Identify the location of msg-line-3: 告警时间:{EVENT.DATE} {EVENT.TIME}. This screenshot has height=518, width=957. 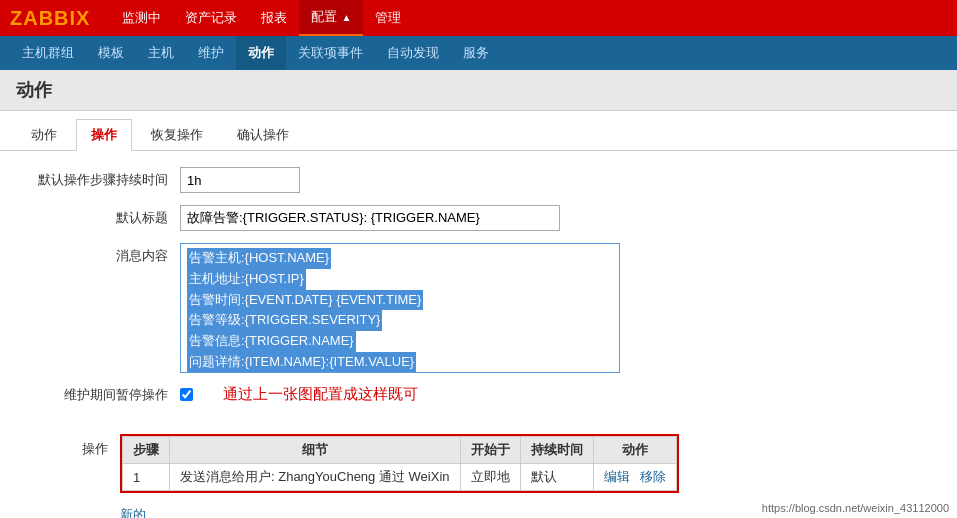
(305, 300).